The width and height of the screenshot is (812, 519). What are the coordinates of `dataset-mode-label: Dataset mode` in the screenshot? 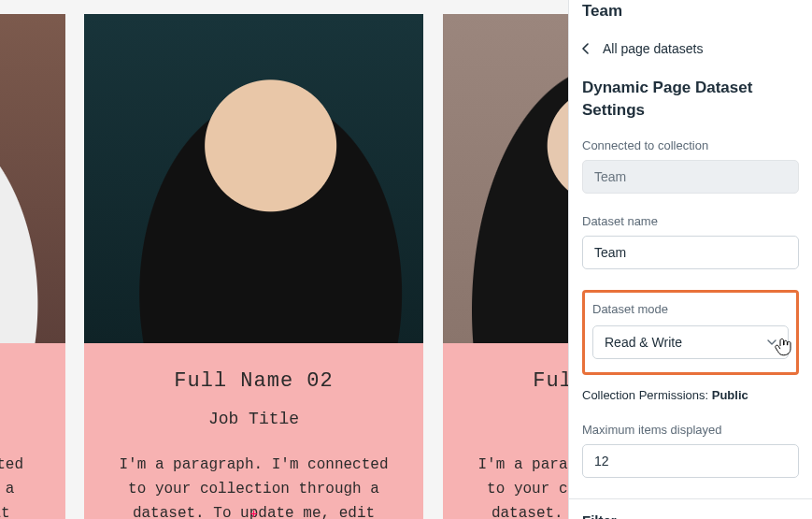 It's located at (691, 309).